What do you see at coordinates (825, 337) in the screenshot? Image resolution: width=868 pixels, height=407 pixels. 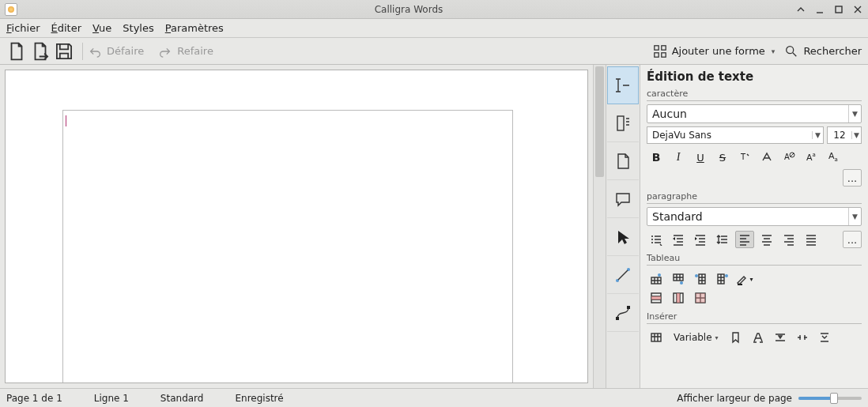 I see `insert-section-button` at bounding box center [825, 337].